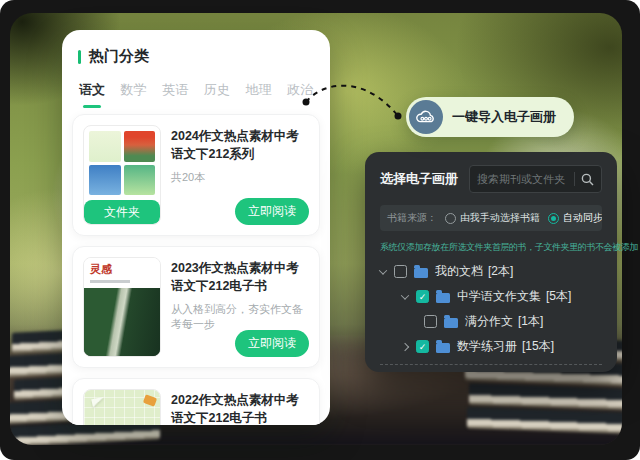  What do you see at coordinates (122, 307) in the screenshot?
I see `book-cover-2023: 灵感` at bounding box center [122, 307].